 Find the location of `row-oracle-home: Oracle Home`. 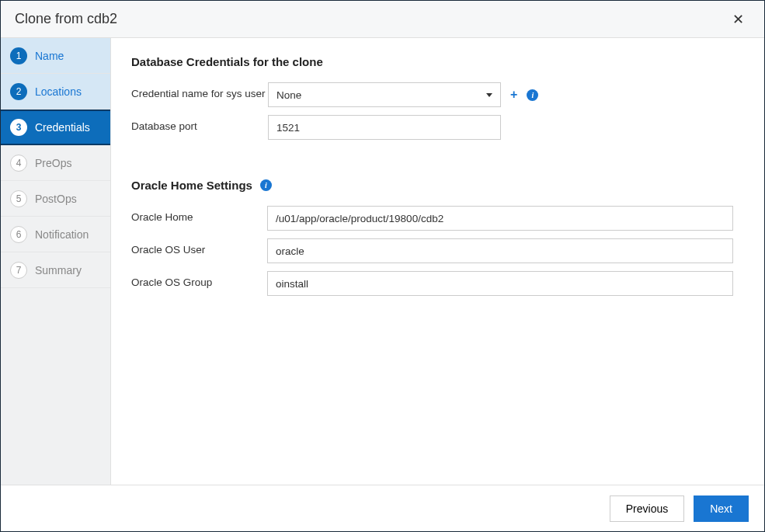

row-oracle-home: Oracle Home is located at coordinates (432, 218).